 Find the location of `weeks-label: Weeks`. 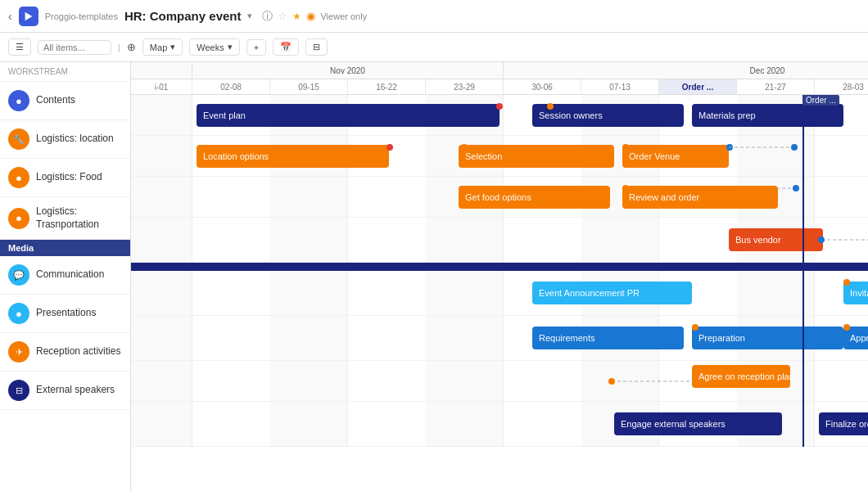

weeks-label: Weeks is located at coordinates (210, 47).